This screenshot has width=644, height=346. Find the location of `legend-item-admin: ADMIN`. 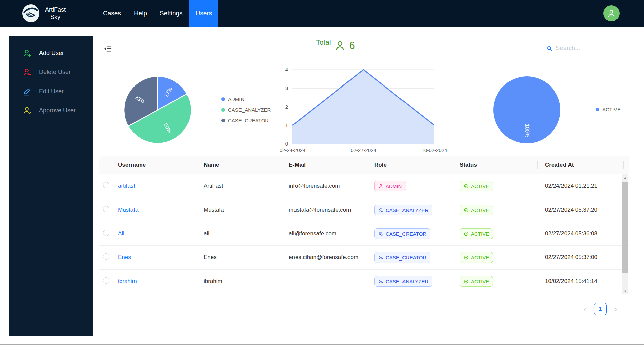

legend-item-admin: ADMIN is located at coordinates (246, 99).